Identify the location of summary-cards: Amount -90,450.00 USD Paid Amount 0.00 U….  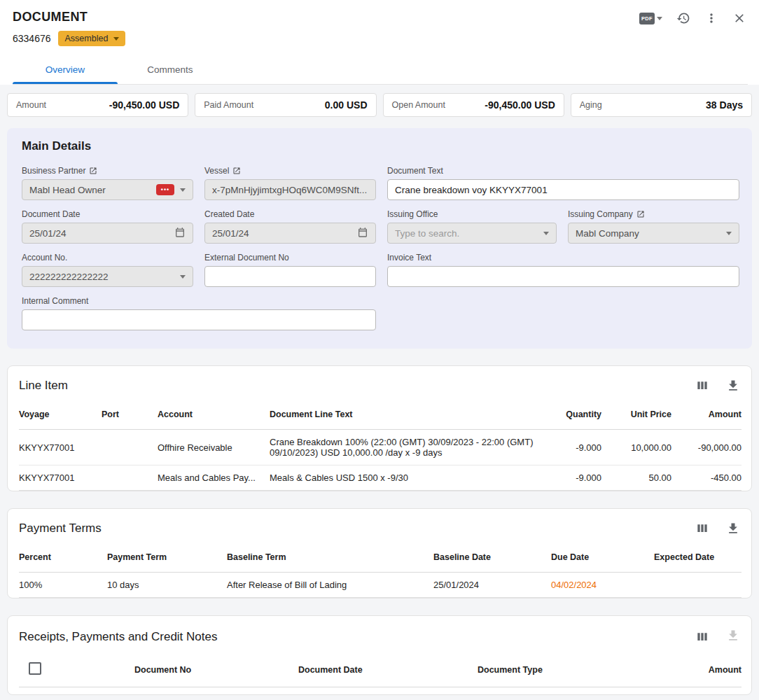
(380, 103).